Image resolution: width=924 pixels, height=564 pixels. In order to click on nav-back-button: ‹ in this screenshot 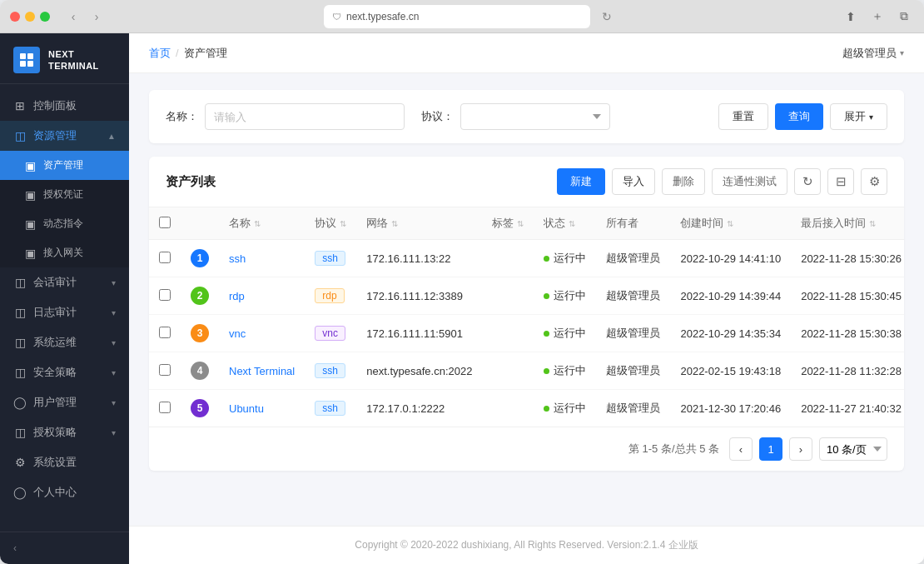, I will do `click(73, 17)`.